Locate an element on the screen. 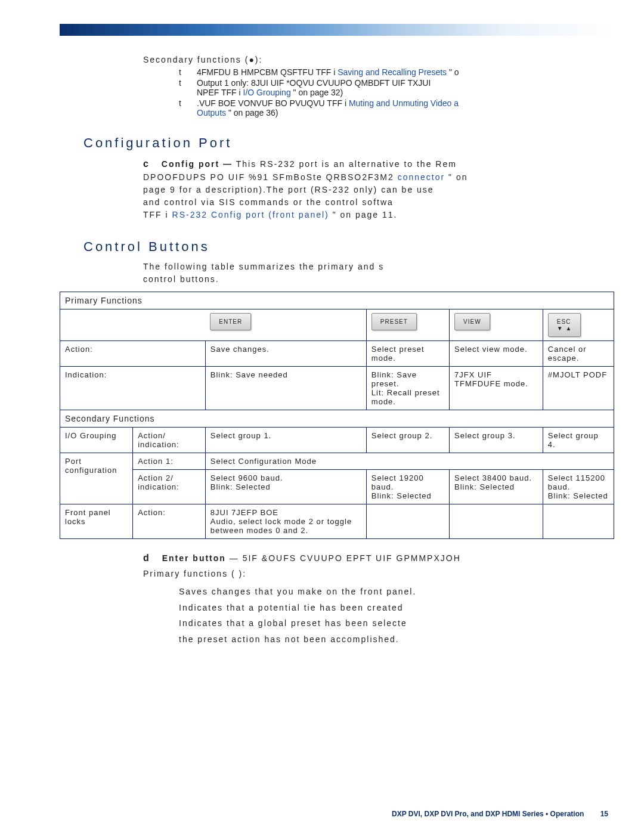 The image size is (644, 833). bullet-1: t 4FMFDU B HMPCBM QSFTFU TFF i Saving an… is located at coordinates (397, 72).